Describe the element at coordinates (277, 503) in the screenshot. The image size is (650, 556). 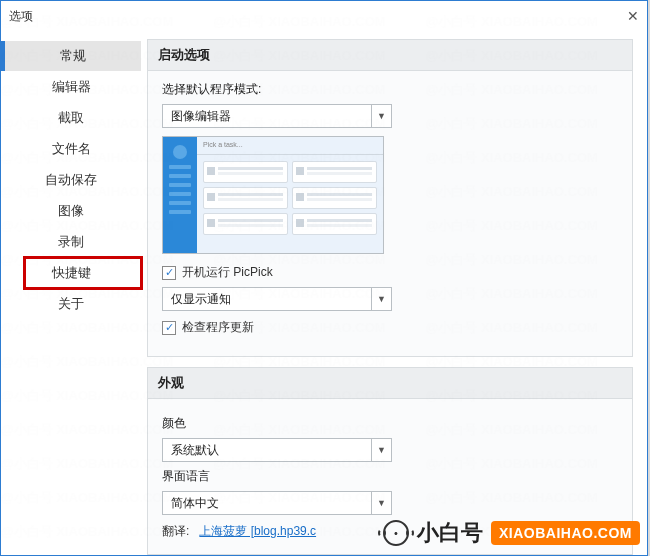
I see `language-select: 简体中文 ▼` at that location.